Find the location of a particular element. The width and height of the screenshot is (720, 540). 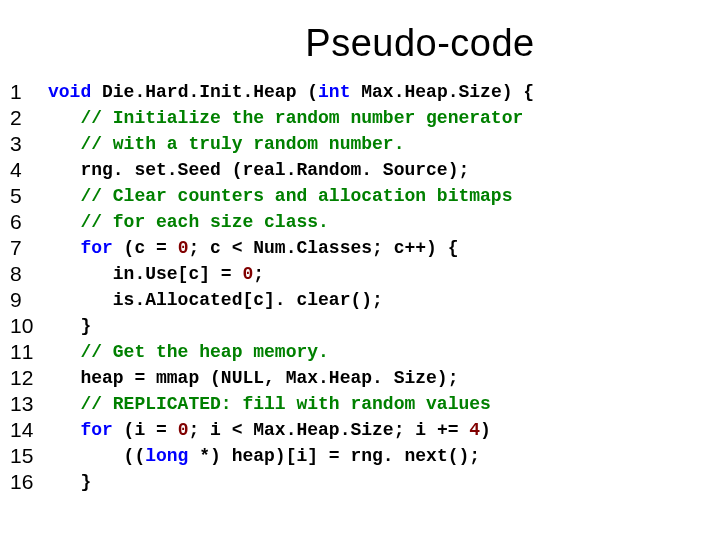

line-number: 16 is located at coordinates (25, 482).